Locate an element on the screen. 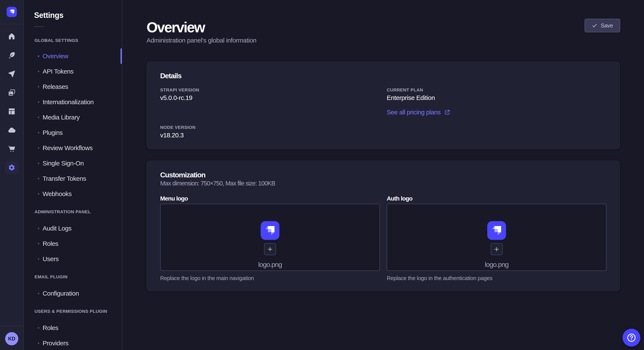 The width and height of the screenshot is (644, 350). auth-logo-dropzone: logo.png is located at coordinates (496, 237).